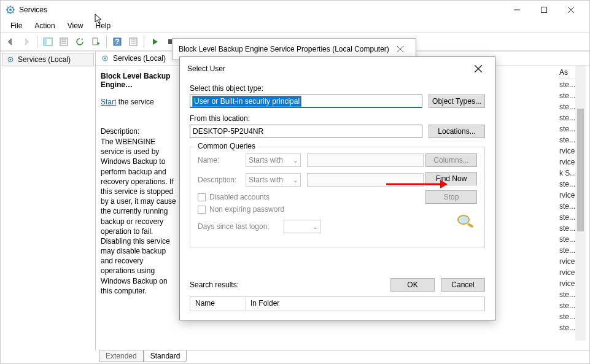  Describe the element at coordinates (413, 285) in the screenshot. I see `ok-button: OK` at that location.